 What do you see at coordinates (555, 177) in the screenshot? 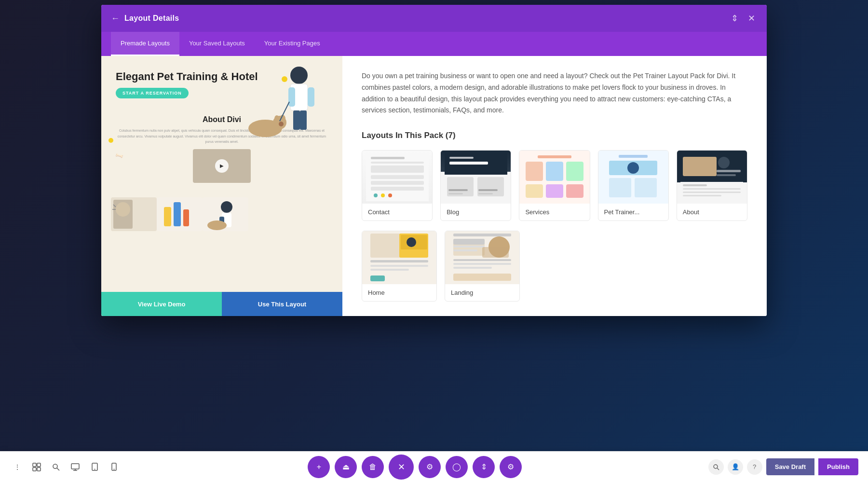
I see `services-preview-svg` at bounding box center [555, 177].